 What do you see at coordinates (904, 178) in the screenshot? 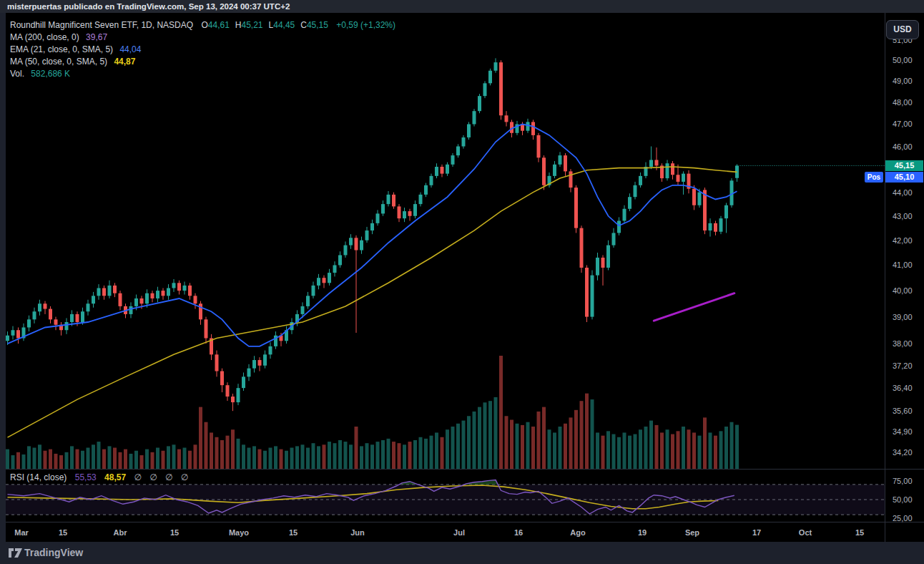
I see `position-price-badge: 45,10` at bounding box center [904, 178].